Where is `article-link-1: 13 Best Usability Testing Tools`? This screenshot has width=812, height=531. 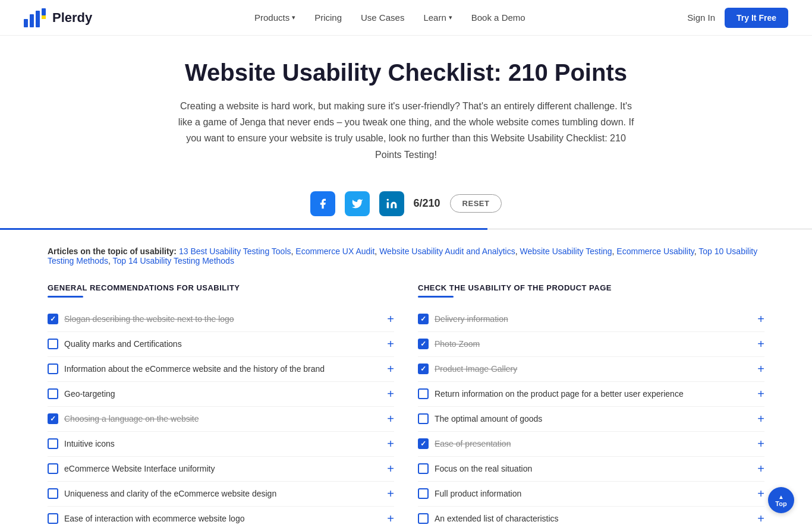 article-link-1: 13 Best Usability Testing Tools is located at coordinates (235, 251).